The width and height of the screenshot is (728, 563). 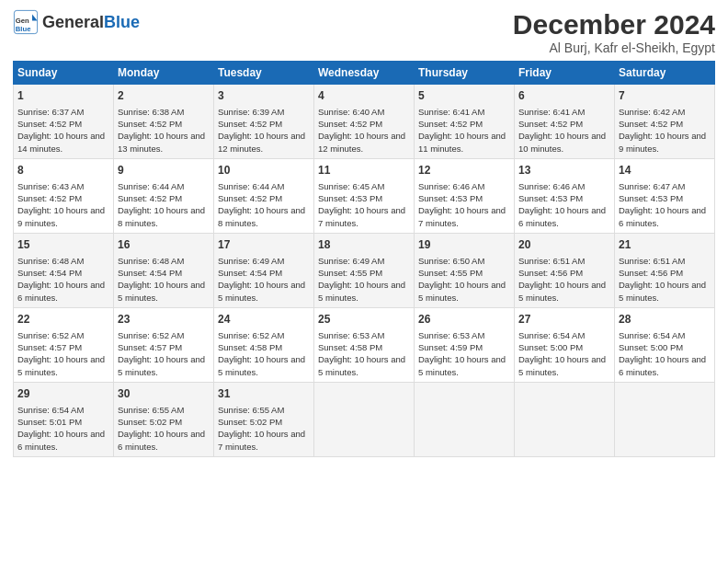 What do you see at coordinates (264, 96) in the screenshot?
I see `day-number: 3` at bounding box center [264, 96].